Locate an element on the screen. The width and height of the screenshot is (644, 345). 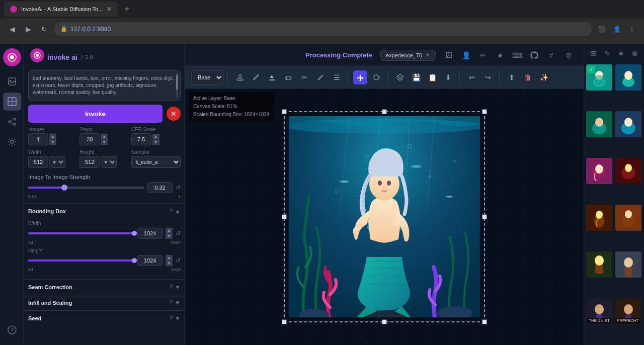
width-input is located at coordinates (38, 162).